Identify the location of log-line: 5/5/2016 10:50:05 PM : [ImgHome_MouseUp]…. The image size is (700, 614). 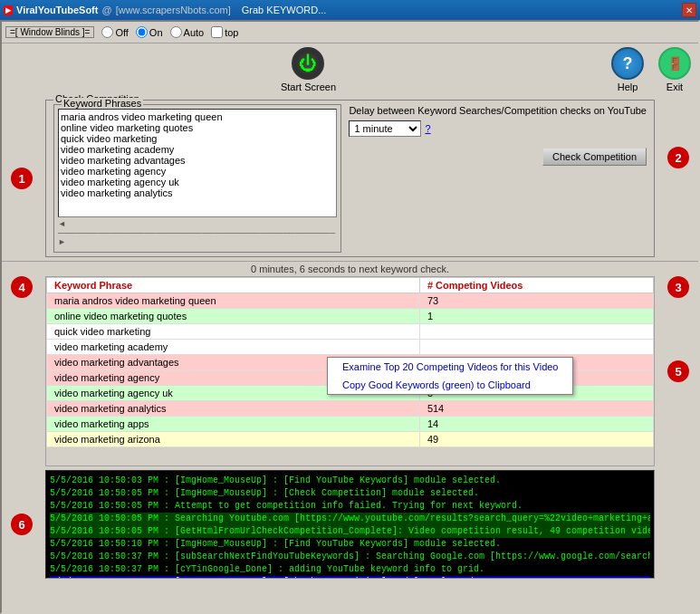
(350, 494).